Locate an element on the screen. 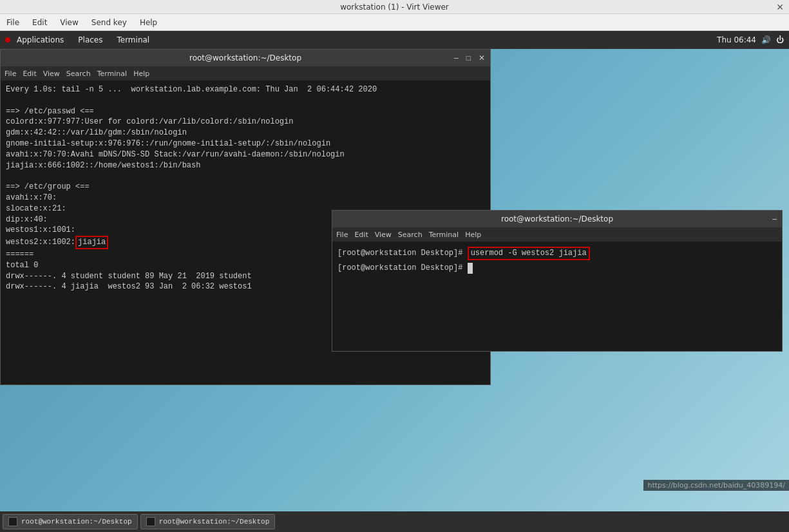  terminal2-body: [root@workstation Desktop]# usermod -G w… is located at coordinates (557, 296).